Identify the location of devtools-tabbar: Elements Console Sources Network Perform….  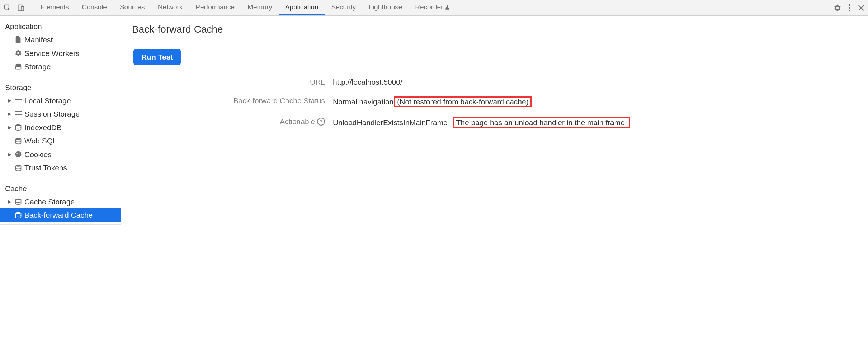
(434, 8).